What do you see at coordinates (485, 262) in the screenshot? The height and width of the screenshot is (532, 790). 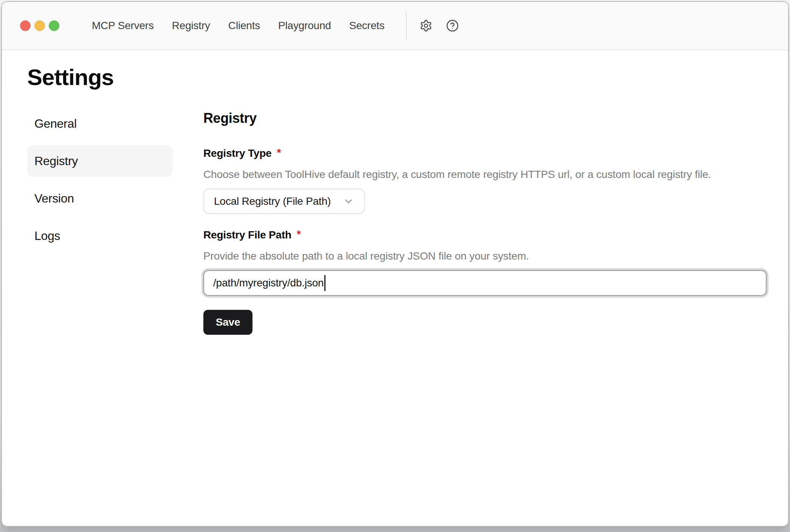 I see `registry-file-path-field: Registry File Path * Provide the absolut…` at bounding box center [485, 262].